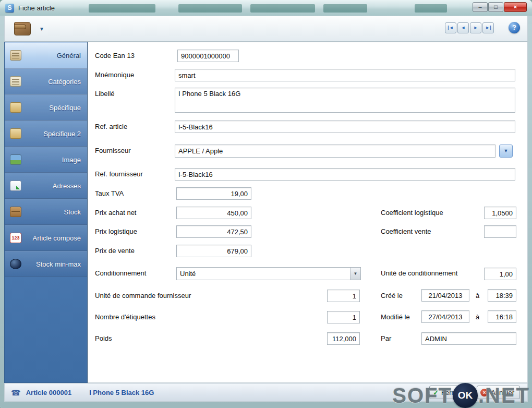 This screenshot has width=532, height=408. I want to click on ref-fournisseur-input, so click(345, 174).